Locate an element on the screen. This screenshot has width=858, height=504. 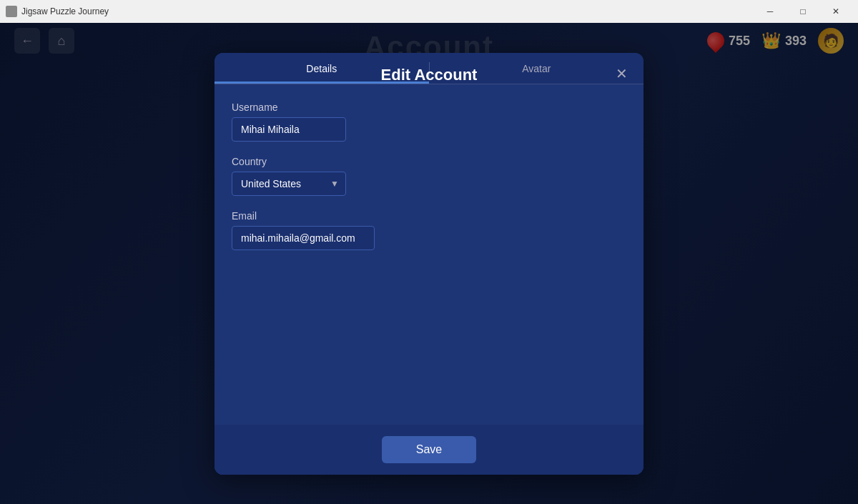
save-button: Save is located at coordinates (429, 450).